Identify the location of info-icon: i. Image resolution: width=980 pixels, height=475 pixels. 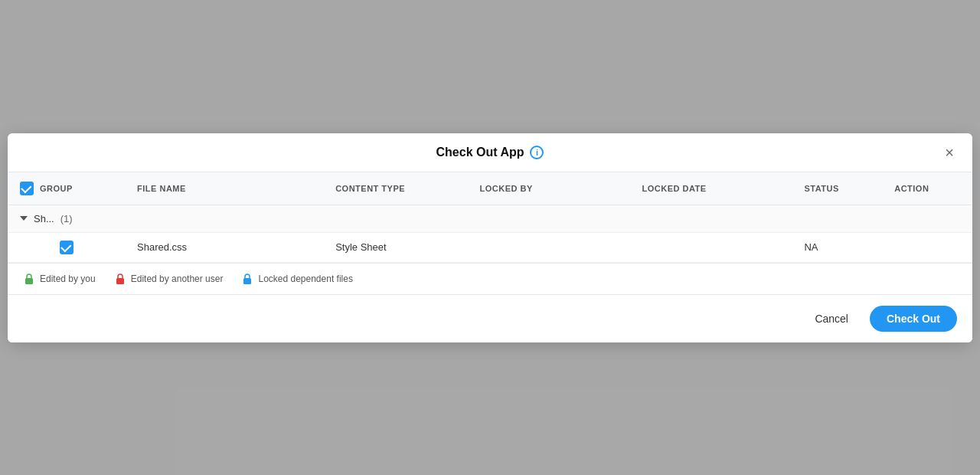
(537, 152).